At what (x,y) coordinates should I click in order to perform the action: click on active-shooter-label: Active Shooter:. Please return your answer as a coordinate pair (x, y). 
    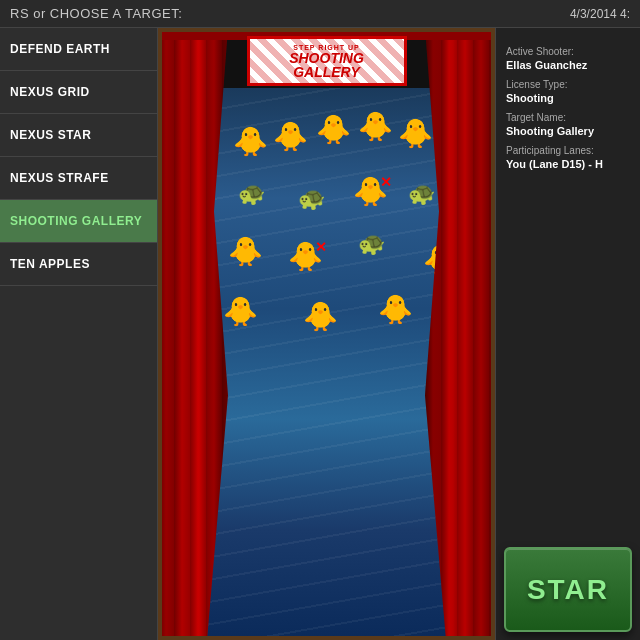
    Looking at the image, I should click on (568, 52).